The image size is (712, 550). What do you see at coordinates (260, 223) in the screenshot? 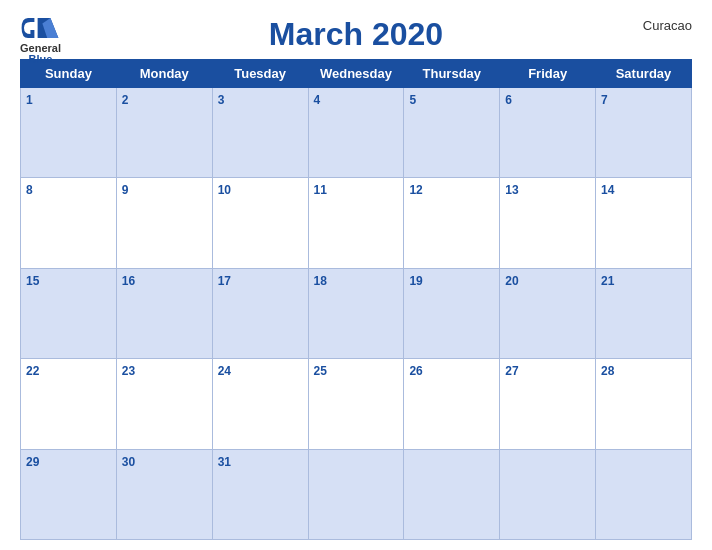
I see `calendar-day-10: 10` at bounding box center [260, 223].